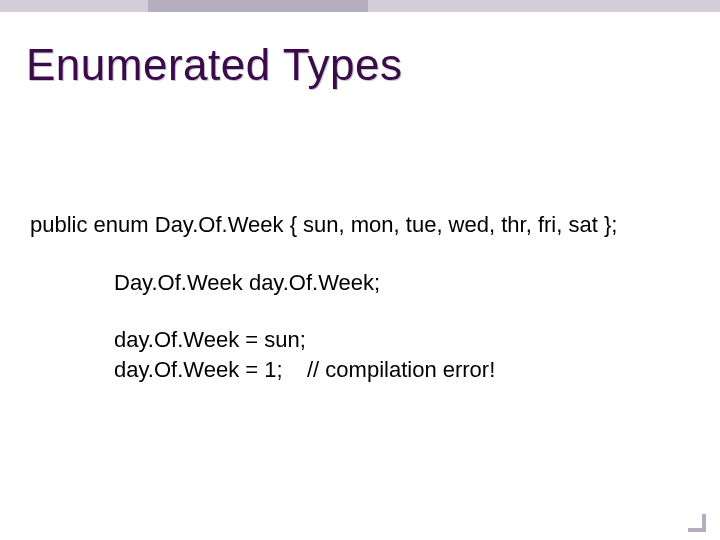 This screenshot has width=720, height=540. What do you see at coordinates (366, 370) in the screenshot?
I see `code-line-assign-error: day.Of.Week = 1; // compilation error!` at bounding box center [366, 370].